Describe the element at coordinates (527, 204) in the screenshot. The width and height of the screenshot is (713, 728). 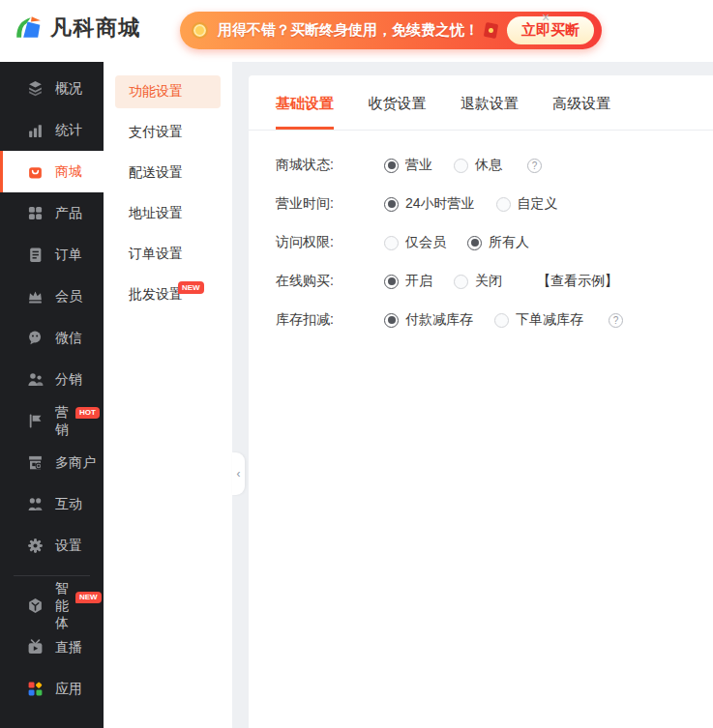
I see `radio-option-custom: 自定义` at that location.